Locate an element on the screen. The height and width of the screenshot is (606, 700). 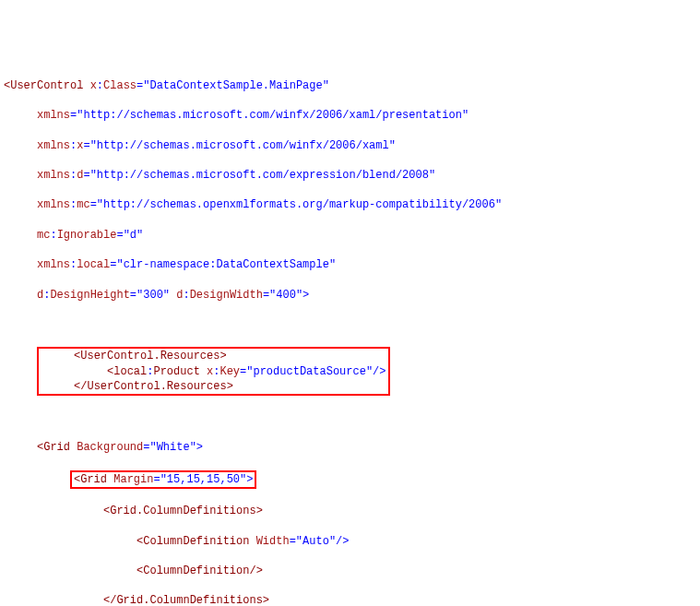
code-line: <ColumnDefinition/> is located at coordinates (350, 571).